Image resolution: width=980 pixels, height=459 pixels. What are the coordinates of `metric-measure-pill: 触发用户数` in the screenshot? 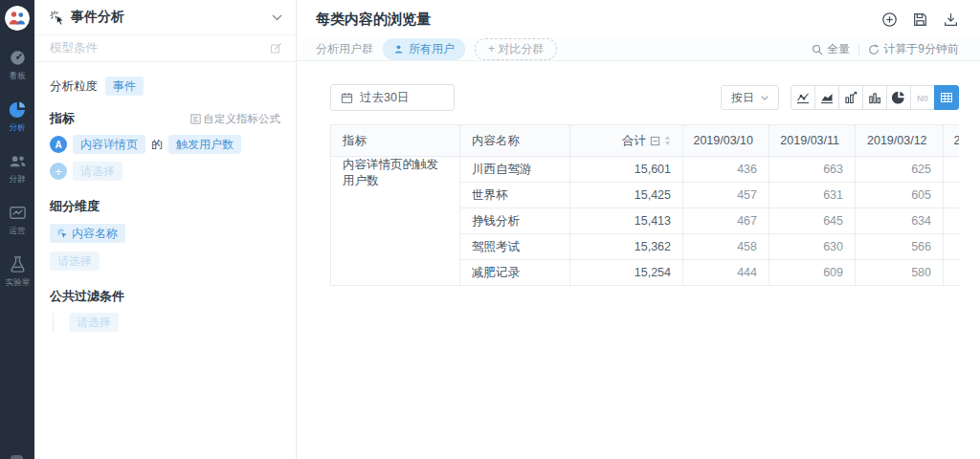 It's located at (205, 144).